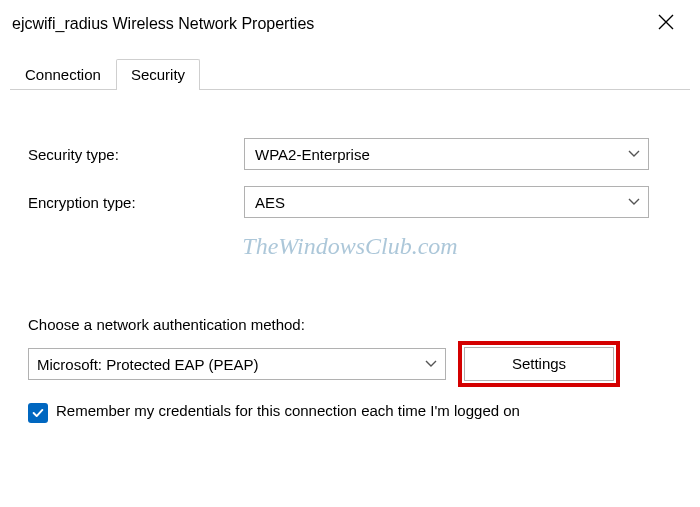  What do you see at coordinates (237, 364) in the screenshot?
I see `auth-method-select: Microsoft: Protected EAP (PEAP)` at bounding box center [237, 364].